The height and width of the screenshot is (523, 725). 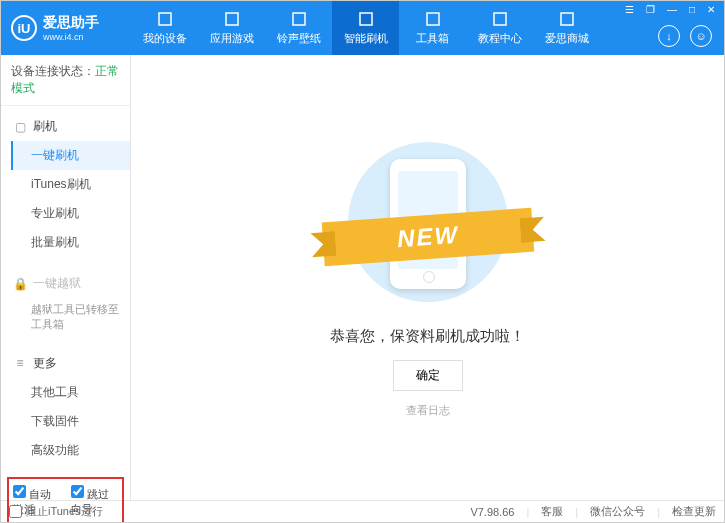 I want to click on sidebar-section-more: ≡ 更多, so click(x=66, y=364).